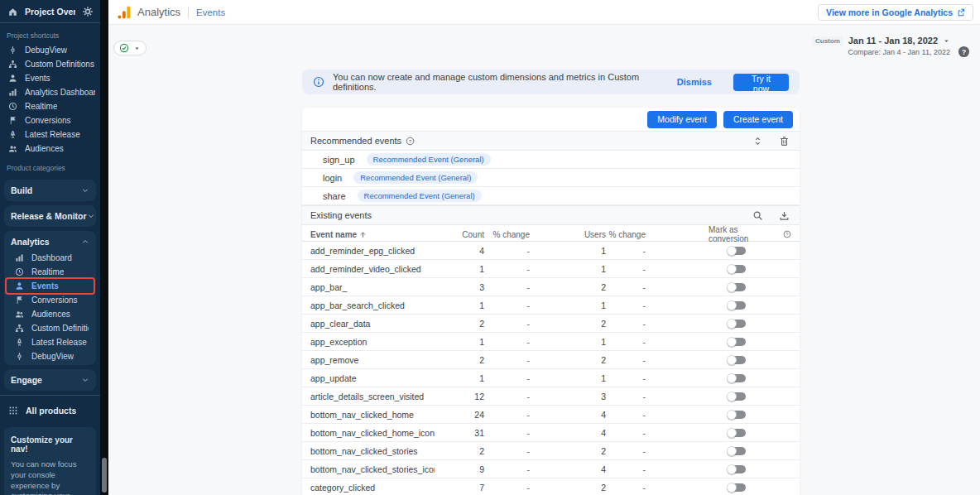 The width and height of the screenshot is (980, 495). What do you see at coordinates (50, 121) in the screenshot?
I see `sidebar-shortcut-item: Conversions` at bounding box center [50, 121].